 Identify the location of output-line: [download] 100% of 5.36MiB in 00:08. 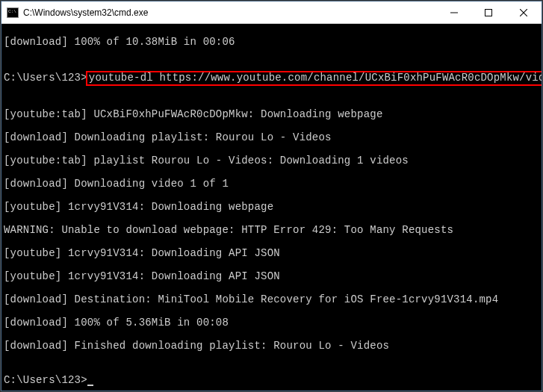
(273, 323).